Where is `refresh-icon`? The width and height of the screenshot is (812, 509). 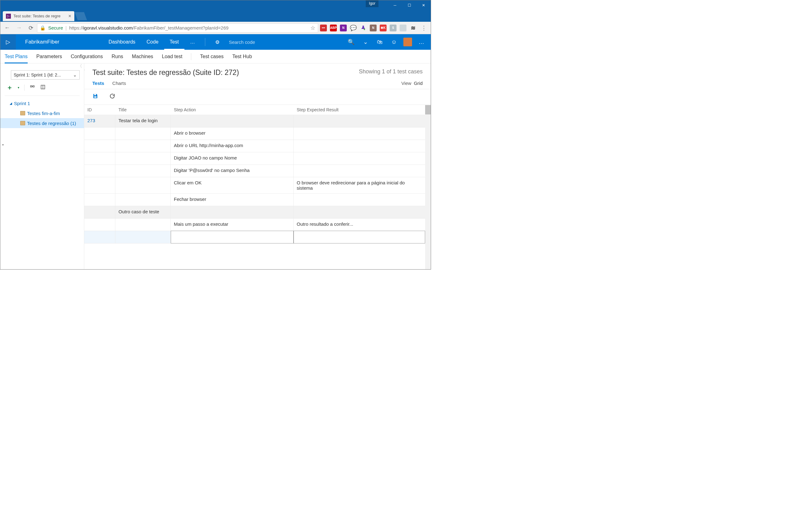 refresh-icon is located at coordinates (112, 97).